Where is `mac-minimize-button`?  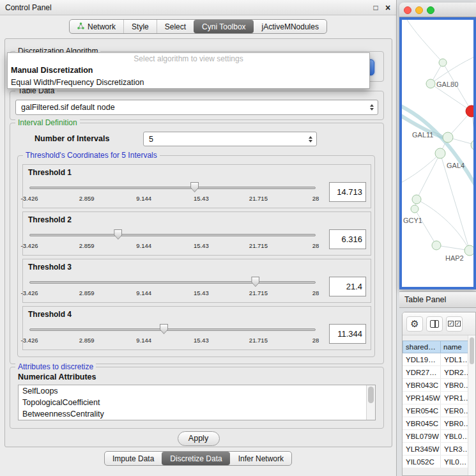
mac-minimize-button is located at coordinates (419, 10).